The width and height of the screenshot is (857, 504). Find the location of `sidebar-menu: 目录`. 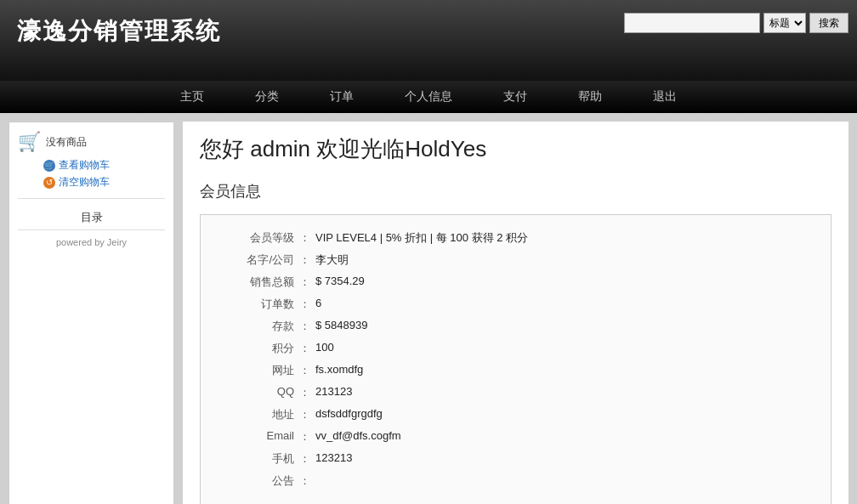

sidebar-menu: 目录 is located at coordinates (92, 218).